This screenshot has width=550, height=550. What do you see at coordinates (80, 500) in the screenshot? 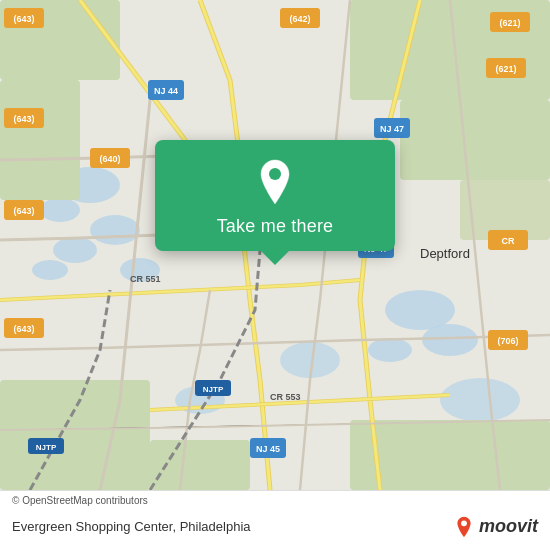
I see `osm-attribution: © OpenStreetMap contributors` at bounding box center [80, 500].